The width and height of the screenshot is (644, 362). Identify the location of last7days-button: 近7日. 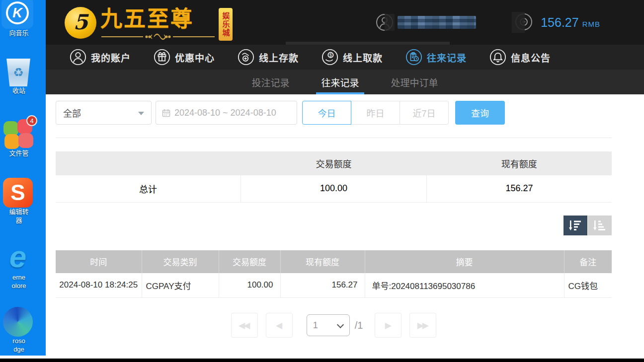
(424, 113).